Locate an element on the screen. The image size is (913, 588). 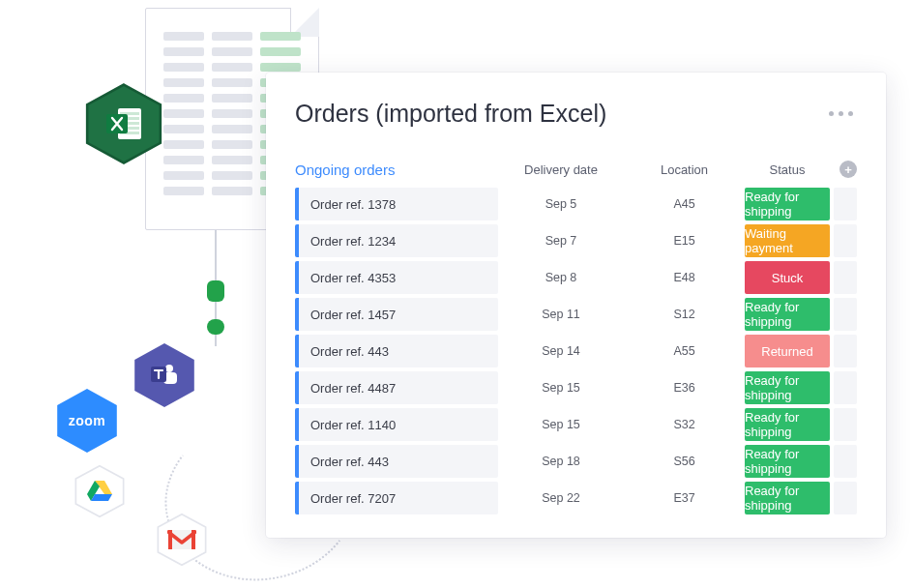
table-row: Order ref. 1234Sep 7E15Waiting payment is located at coordinates (576, 241).